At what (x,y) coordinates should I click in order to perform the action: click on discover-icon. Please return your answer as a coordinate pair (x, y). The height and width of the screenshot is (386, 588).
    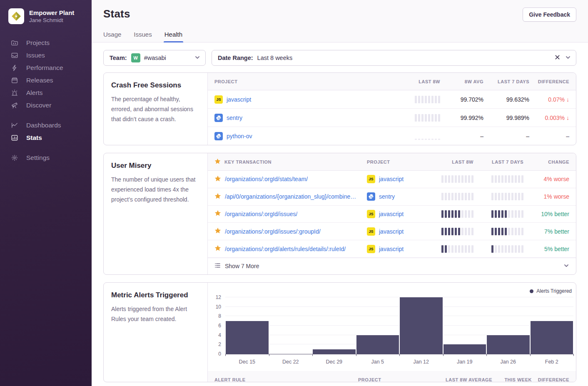
    Looking at the image, I should click on (15, 105).